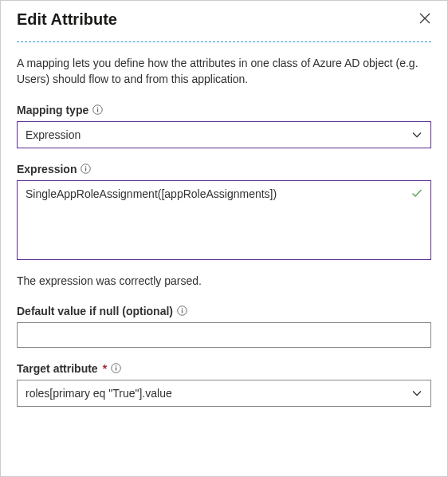 The height and width of the screenshot is (477, 448). Describe the element at coordinates (95, 311) in the screenshot. I see `default-value-label-text: Default value if null (optional)` at that location.